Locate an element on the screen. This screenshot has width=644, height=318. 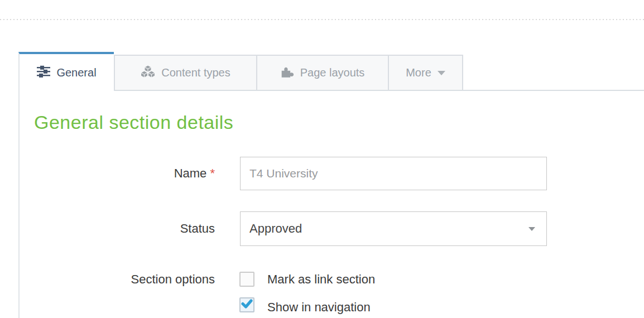
tab-more: More is located at coordinates (426, 73).